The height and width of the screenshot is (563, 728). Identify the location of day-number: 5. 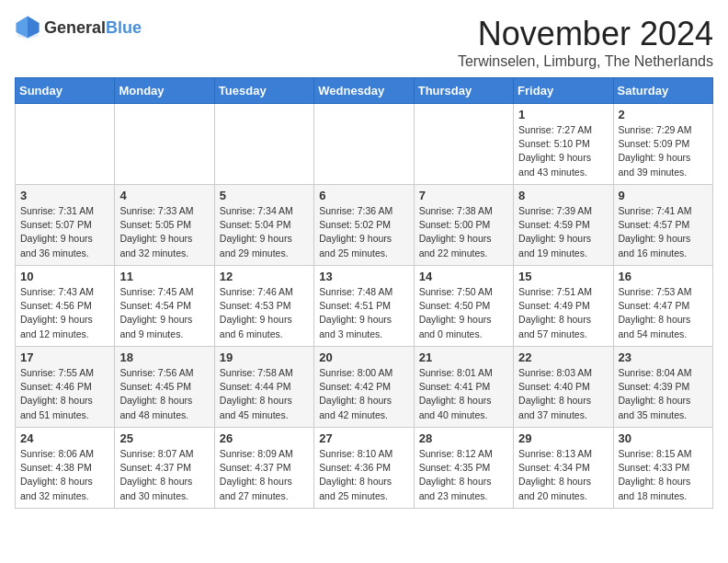
(265, 195).